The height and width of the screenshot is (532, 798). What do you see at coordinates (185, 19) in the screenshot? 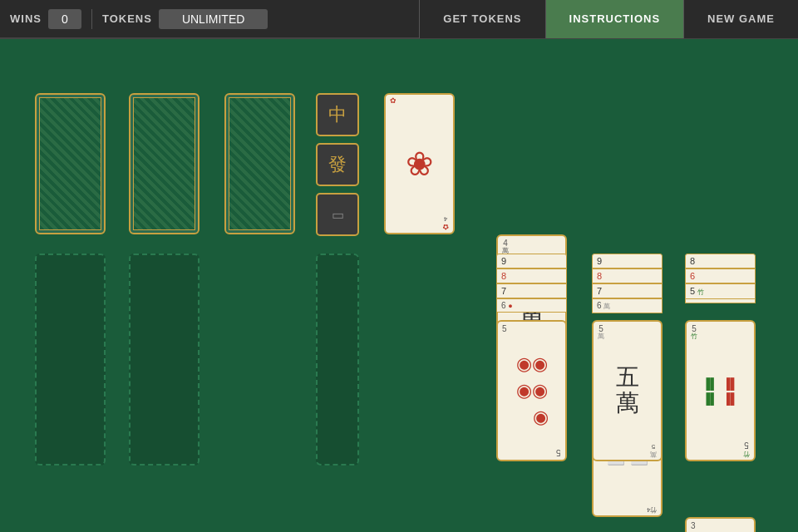
I see `tokens-section: TOKENS UNLIMITED` at bounding box center [185, 19].